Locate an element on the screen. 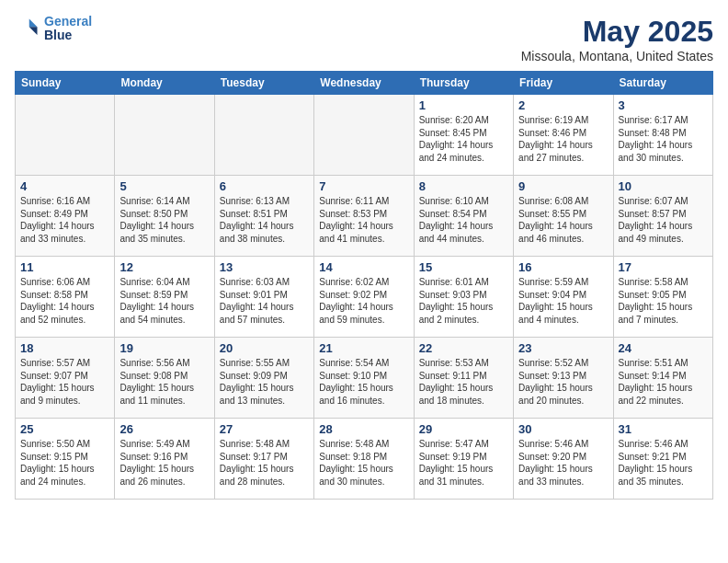 This screenshot has height=563, width=728. calendar-cell: 9Sunrise: 6:08 AM Sunset: 8:55 PM Daylig… is located at coordinates (563, 216).